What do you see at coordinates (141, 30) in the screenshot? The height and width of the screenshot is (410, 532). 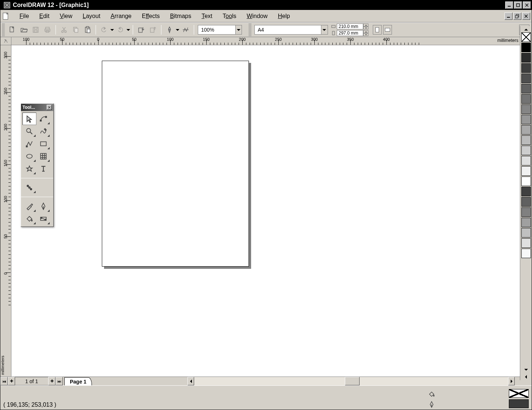 I see `import-button` at bounding box center [141, 30].